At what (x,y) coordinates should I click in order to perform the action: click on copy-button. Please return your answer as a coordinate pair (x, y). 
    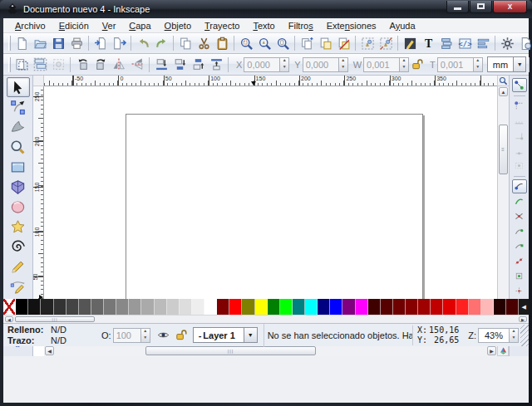
    Looking at the image, I should click on (185, 43).